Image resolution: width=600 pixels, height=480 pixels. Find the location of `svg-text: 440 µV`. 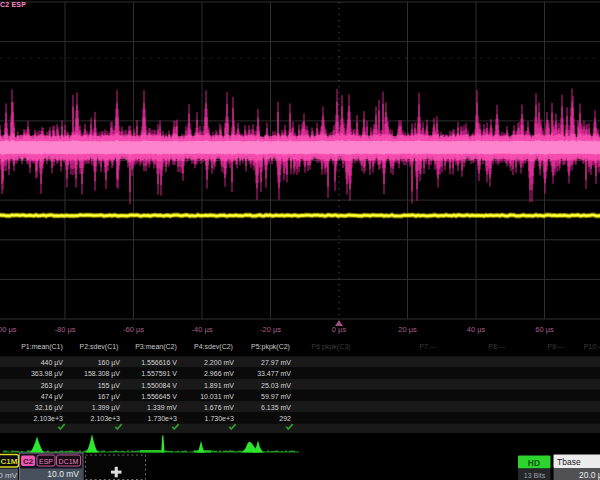

svg-text: 440 µV is located at coordinates (52, 363).